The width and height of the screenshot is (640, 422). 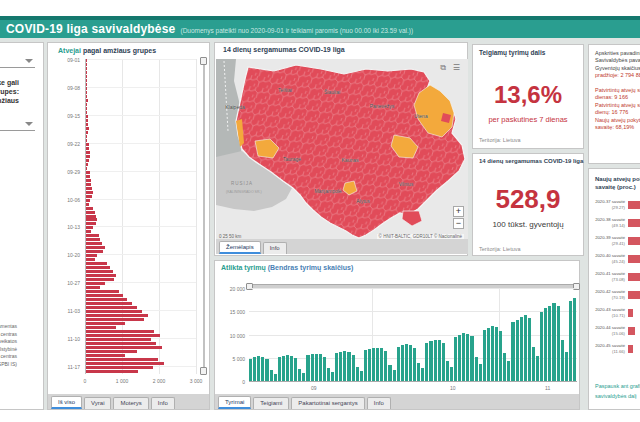 I want to click on weeks-title-line1: Naujų atvejų pokytis per, so click(x=618, y=179).